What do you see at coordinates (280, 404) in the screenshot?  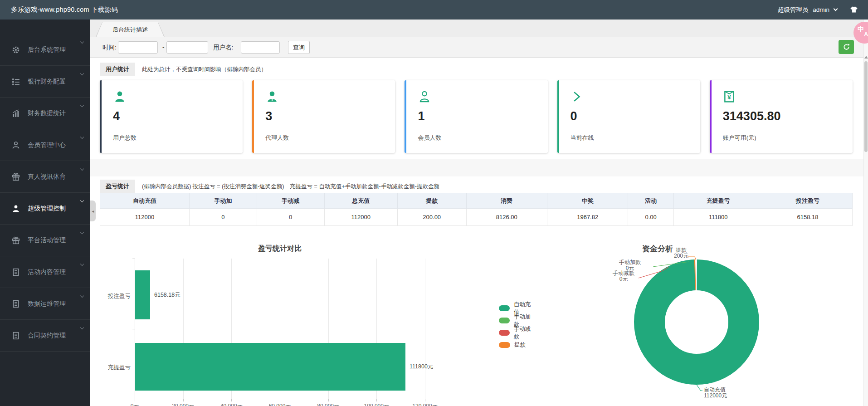 I see `x-tick-label: 60,000元` at bounding box center [280, 404].